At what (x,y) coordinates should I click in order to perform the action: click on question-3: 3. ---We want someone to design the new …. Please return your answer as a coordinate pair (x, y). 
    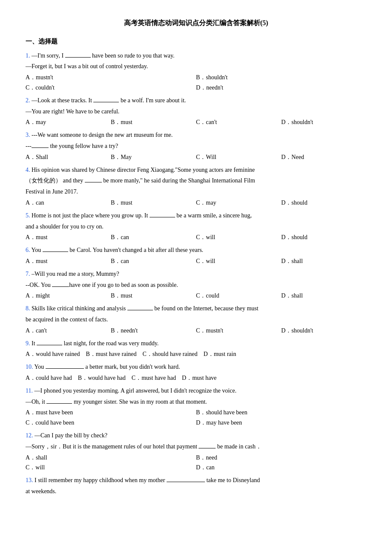
    Looking at the image, I should click on (196, 146).